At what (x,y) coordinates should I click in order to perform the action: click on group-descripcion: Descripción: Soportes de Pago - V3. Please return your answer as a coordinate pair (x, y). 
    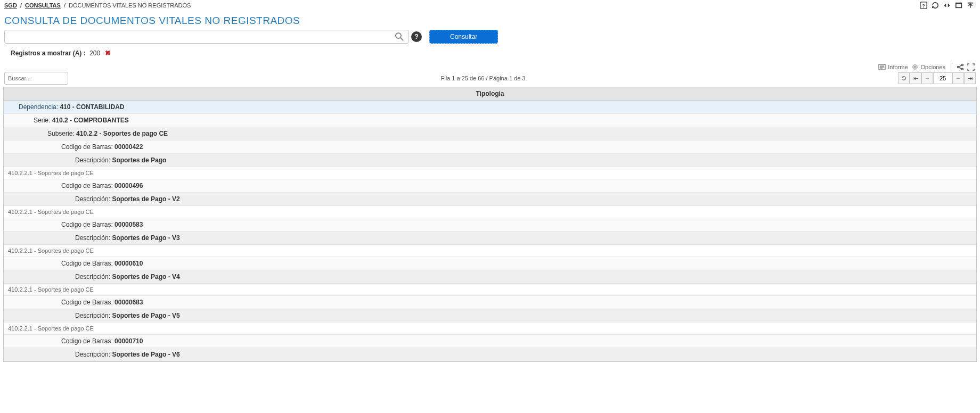
    Looking at the image, I should click on (490, 238).